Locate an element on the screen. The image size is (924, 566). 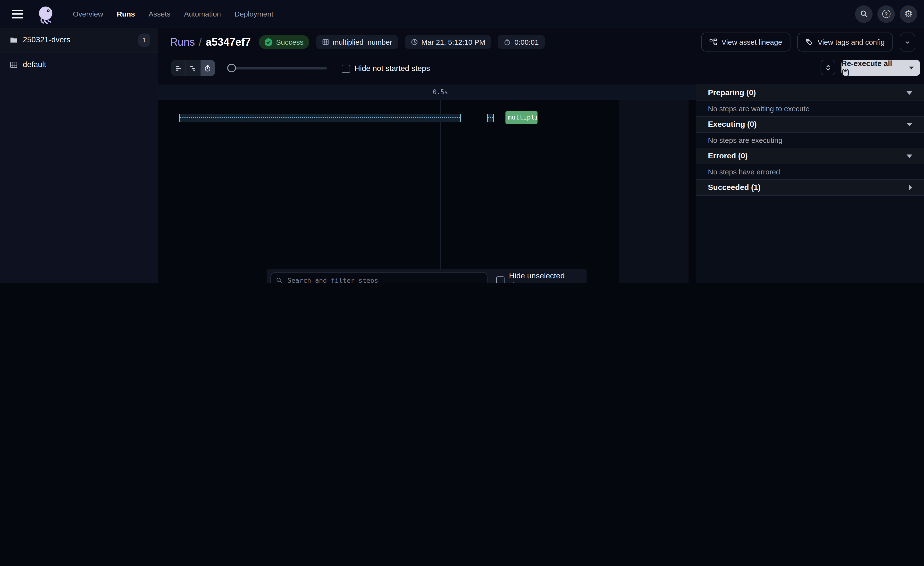
breadcrumb: Runs / a5347ef7 is located at coordinates (210, 42).